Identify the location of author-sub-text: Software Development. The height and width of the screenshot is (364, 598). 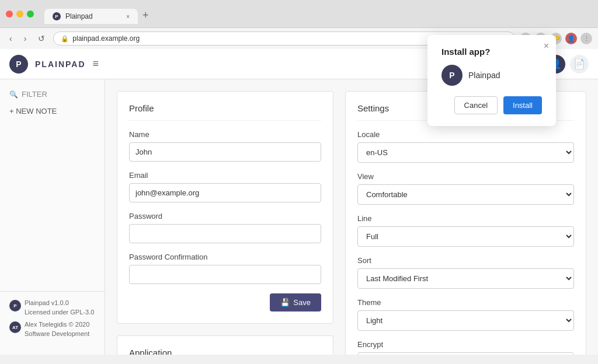
(57, 334).